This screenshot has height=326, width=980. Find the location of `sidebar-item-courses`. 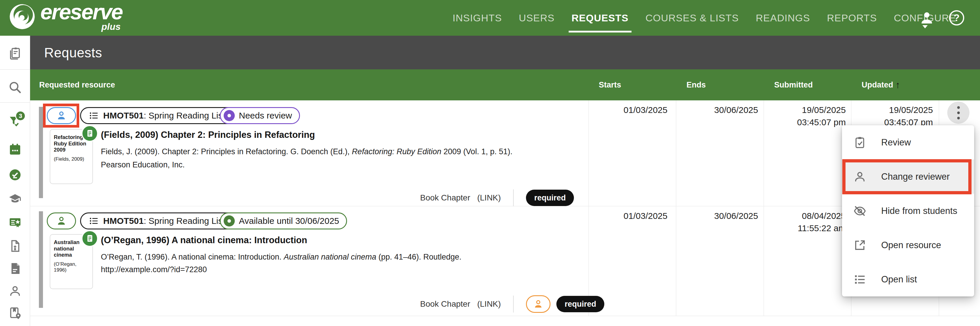

sidebar-item-courses is located at coordinates (15, 199).